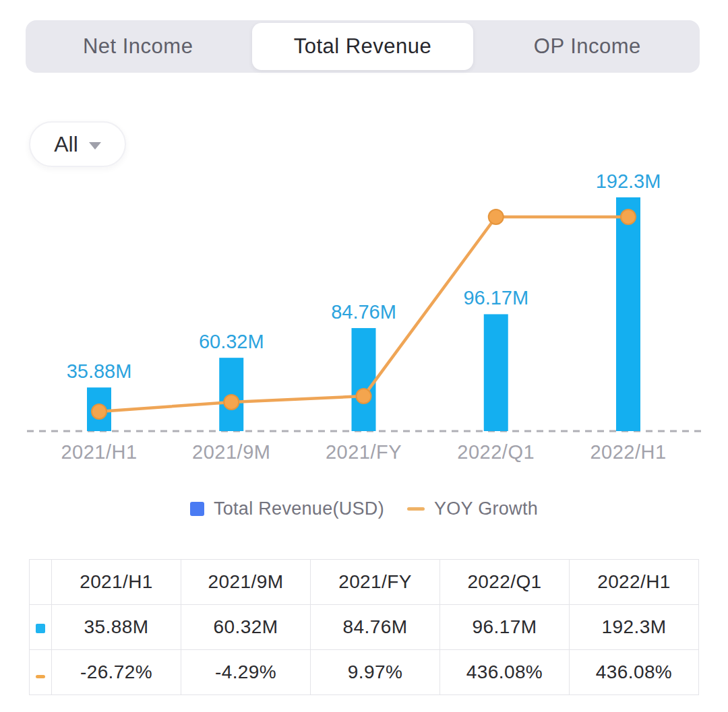  I want to click on legend-label-yoy: YOY Growth, so click(486, 509).